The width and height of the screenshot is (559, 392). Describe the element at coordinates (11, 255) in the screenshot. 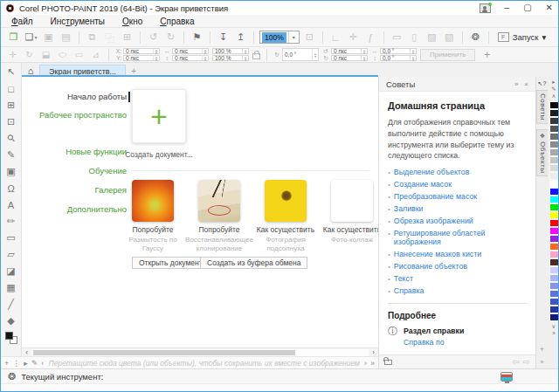

I see `eraser-tool: ▱` at that location.